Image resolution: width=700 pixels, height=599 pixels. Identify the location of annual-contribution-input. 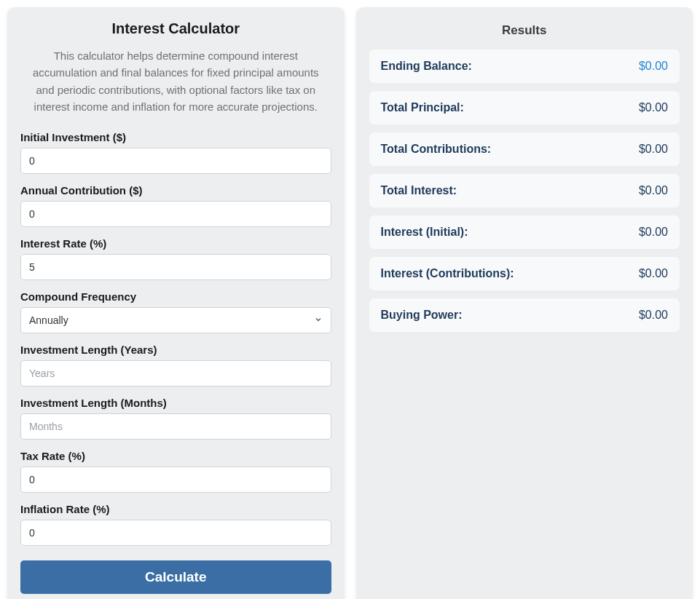
(176, 214).